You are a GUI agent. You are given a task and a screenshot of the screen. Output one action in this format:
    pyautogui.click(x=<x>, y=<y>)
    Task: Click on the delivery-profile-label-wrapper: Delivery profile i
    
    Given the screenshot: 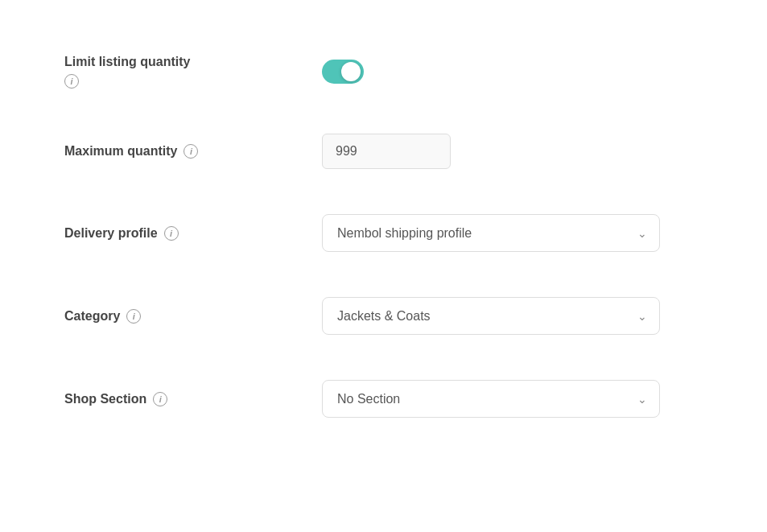 What is the action you would take?
    pyautogui.click(x=193, y=233)
    